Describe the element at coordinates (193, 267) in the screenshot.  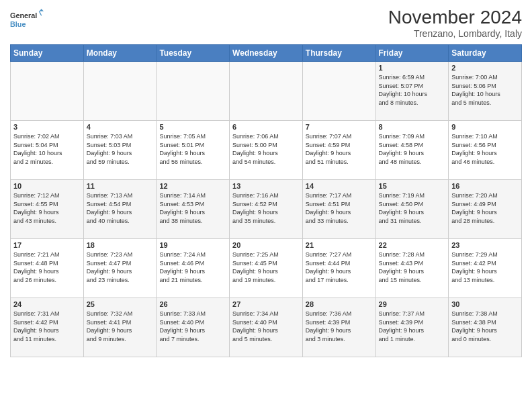
I see `day-info: Sunrise: 7:24 AM Sunset: 4:46 PM Dayligh…` at that location.